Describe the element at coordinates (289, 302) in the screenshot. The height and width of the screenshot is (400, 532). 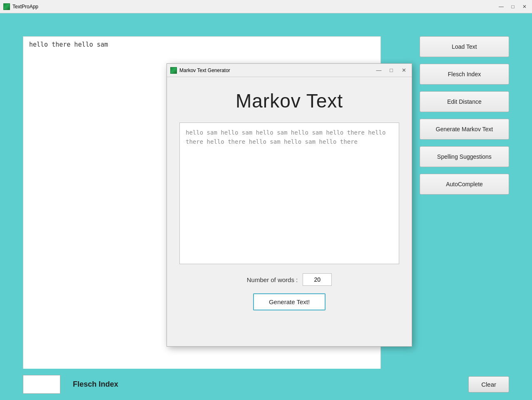
I see `generate-text-button: Generate Text!` at that location.